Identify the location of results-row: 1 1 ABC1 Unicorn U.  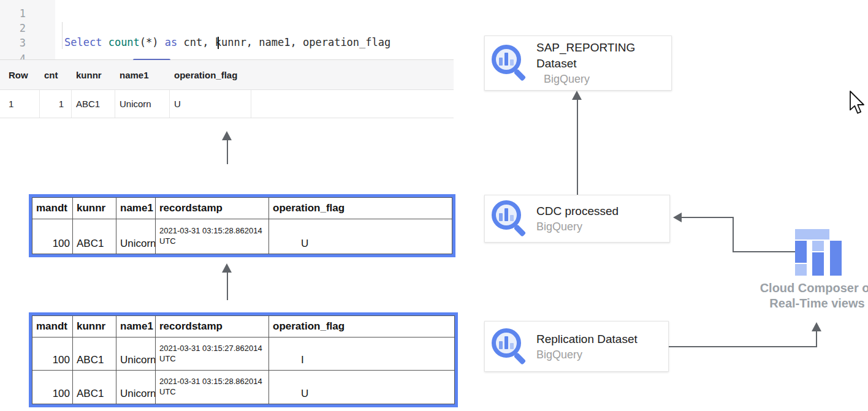
(227, 104).